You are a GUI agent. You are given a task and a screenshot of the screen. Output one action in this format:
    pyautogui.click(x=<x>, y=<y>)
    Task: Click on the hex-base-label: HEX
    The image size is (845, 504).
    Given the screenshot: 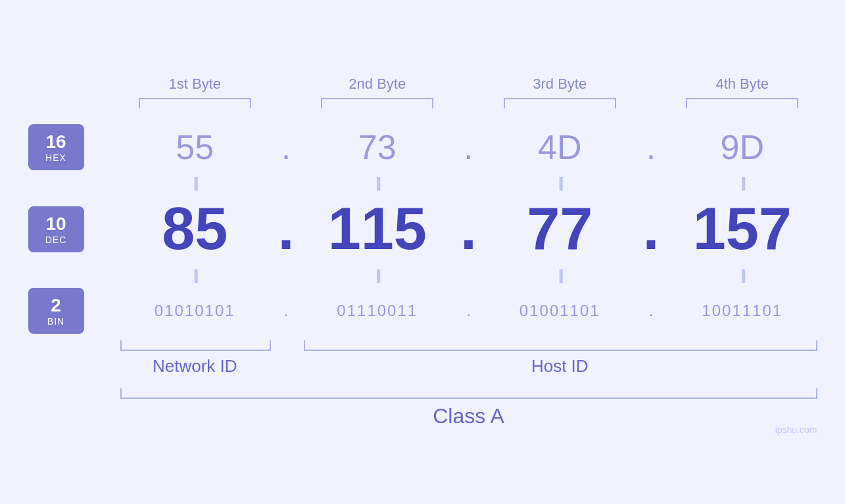 What is the action you would take?
    pyautogui.click(x=56, y=158)
    